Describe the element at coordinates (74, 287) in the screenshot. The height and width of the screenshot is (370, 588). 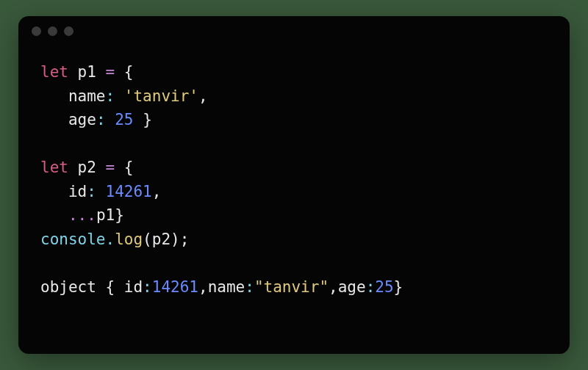
I see `output-object: object` at that location.